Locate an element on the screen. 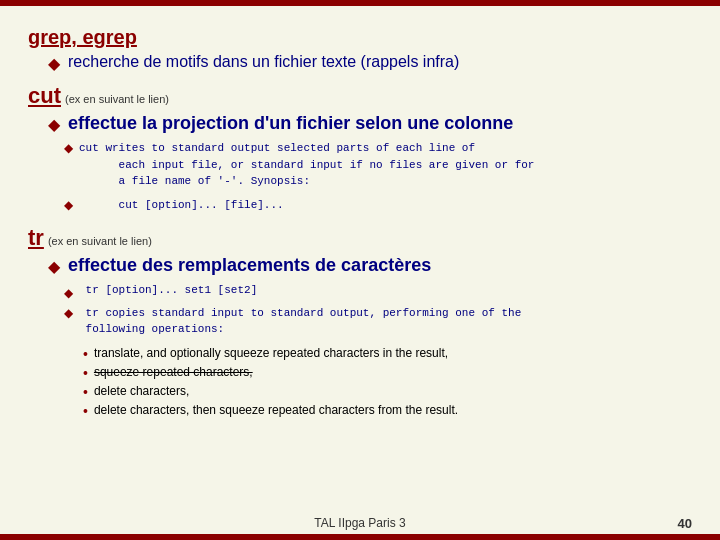 This screenshot has height=540, width=720. footer-page: 40 is located at coordinates (685, 524).